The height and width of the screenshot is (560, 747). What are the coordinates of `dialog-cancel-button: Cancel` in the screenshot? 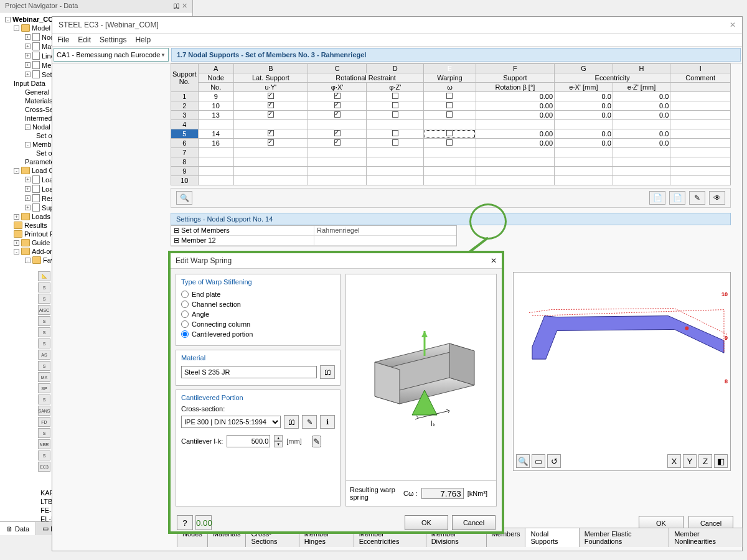 It's located at (474, 523).